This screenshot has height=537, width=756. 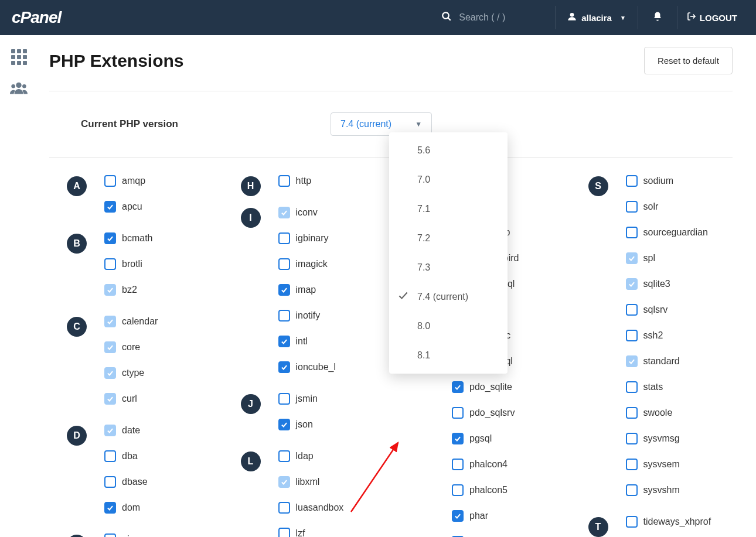 I want to click on extension-item: phalcon4, so click(x=479, y=464).